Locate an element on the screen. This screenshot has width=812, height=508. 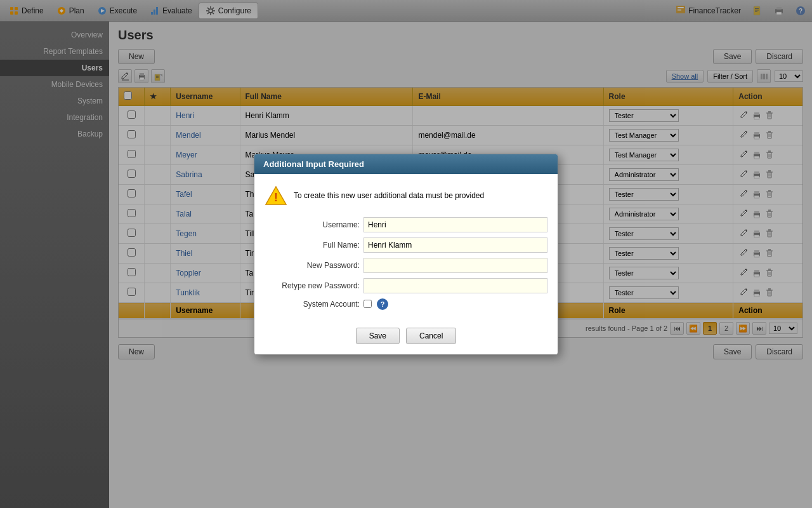
modal-footer: Save Cancel is located at coordinates (406, 337).